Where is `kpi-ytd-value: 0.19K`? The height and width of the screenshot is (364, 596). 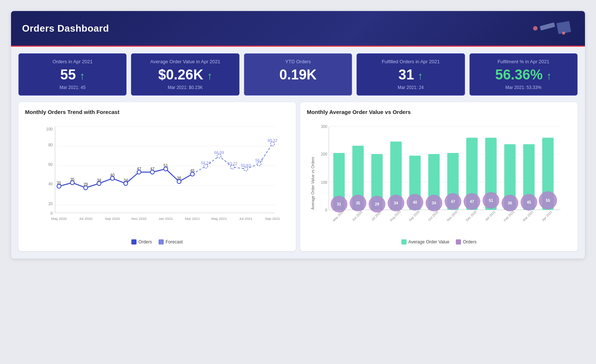 kpi-ytd-value: 0.19K is located at coordinates (298, 75).